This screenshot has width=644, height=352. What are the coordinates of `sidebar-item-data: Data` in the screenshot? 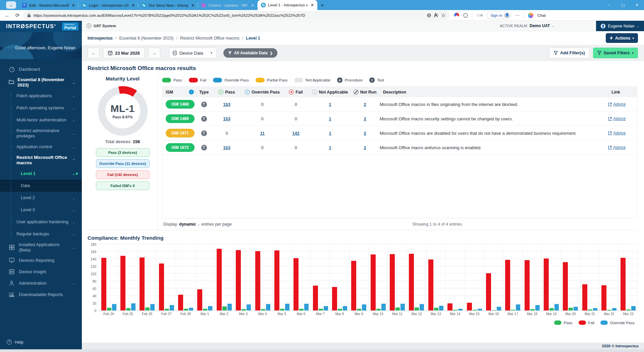 It's located at (41, 186).